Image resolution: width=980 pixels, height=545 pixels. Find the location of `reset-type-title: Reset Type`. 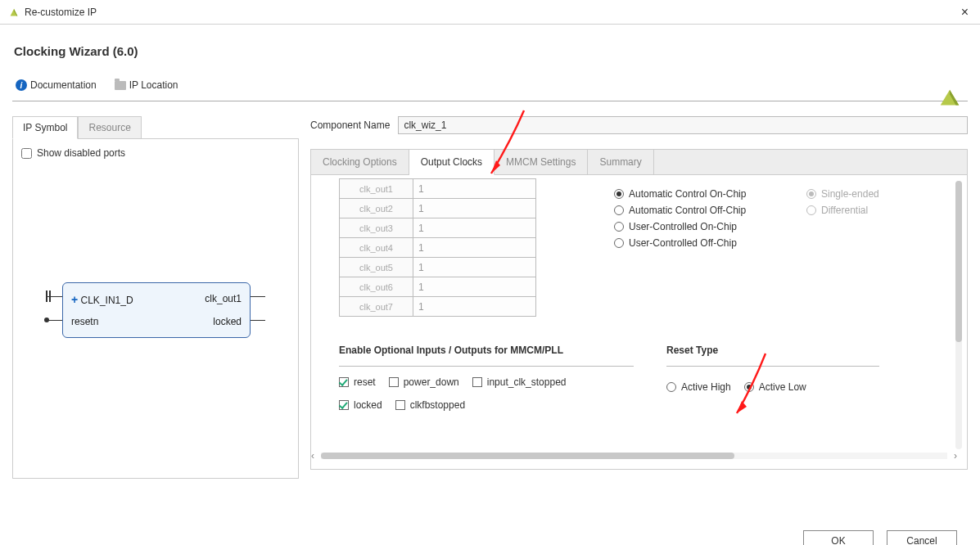

reset-type-title: Reset Type is located at coordinates (773, 350).